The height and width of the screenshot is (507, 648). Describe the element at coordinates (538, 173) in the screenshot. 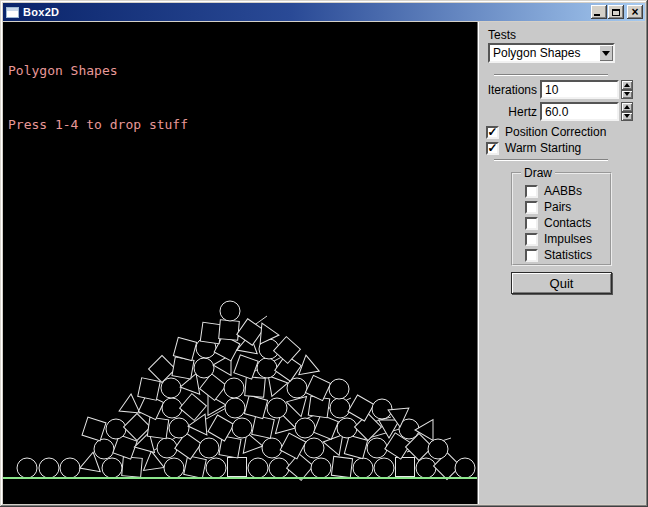

I see `draw-group-title: Draw` at that location.